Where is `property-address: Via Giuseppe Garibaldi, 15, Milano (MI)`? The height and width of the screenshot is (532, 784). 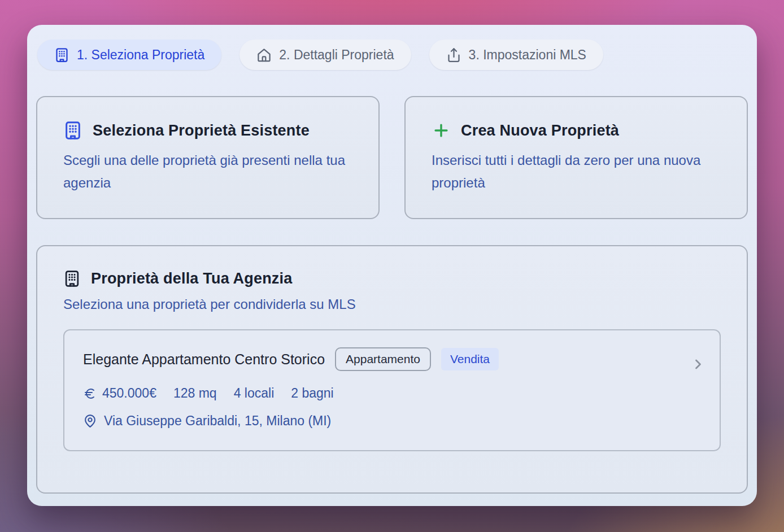
property-address: Via Giuseppe Garibaldi, 15, Milano (MI) is located at coordinates (217, 421).